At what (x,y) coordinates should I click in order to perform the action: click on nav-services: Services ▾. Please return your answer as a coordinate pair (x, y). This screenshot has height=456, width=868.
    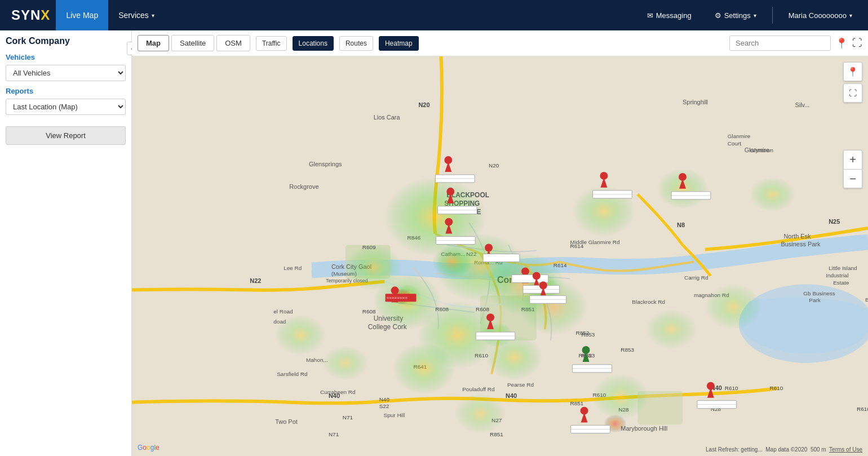
    Looking at the image, I should click on (136, 15).